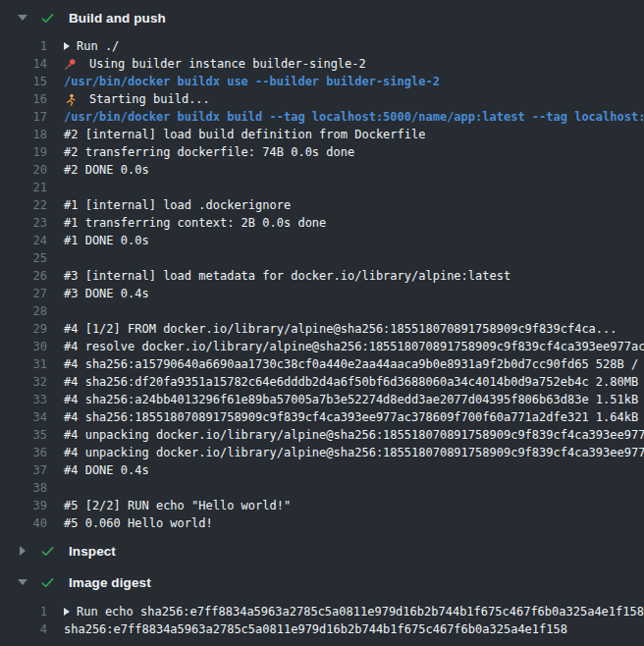  Describe the element at coordinates (24, 311) in the screenshot. I see `line-number: 28` at that location.